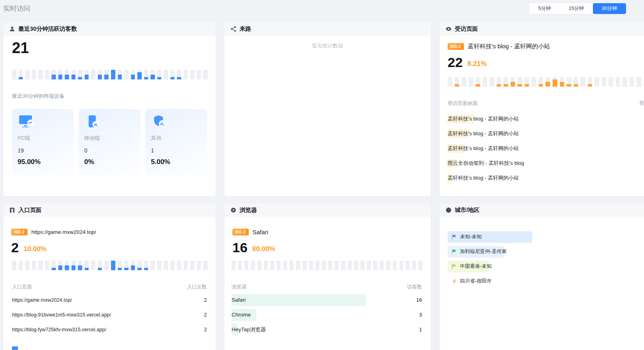  I want to click on card-title: 受访页面, so click(466, 29).